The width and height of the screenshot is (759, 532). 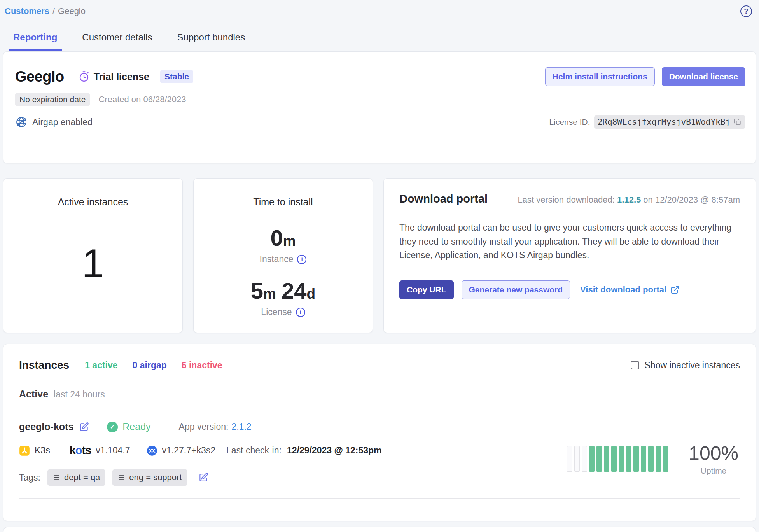 What do you see at coordinates (380, 39) in the screenshot?
I see `tab-bar: Reporting Customer details Support bundl…` at bounding box center [380, 39].